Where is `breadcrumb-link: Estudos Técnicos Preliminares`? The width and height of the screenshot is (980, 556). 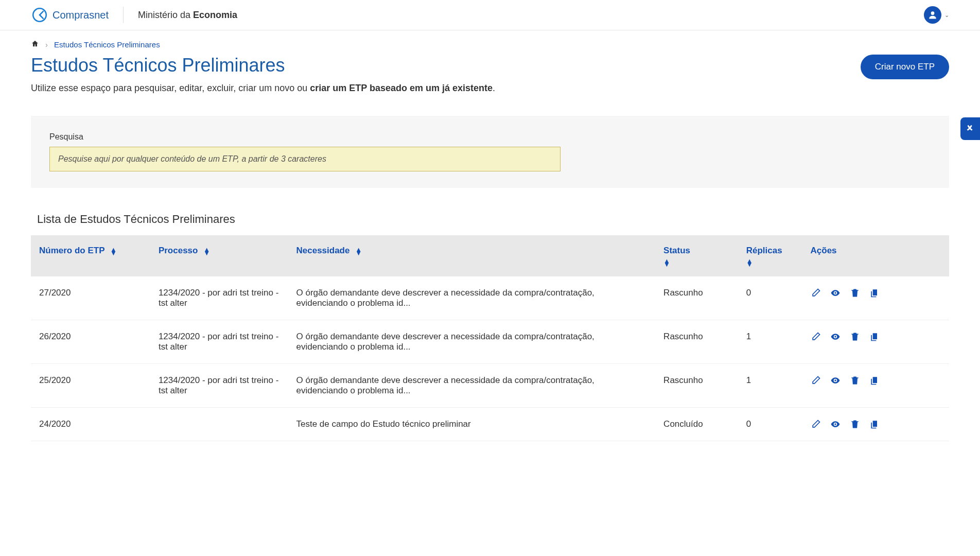
breadcrumb-link: Estudos Técnicos Preliminares is located at coordinates (107, 44).